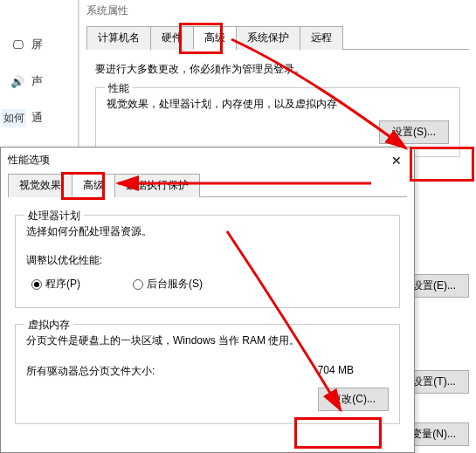 Image resolution: width=476 pixels, height=453 pixels. I want to click on group-legend: 虚拟内存, so click(49, 325).